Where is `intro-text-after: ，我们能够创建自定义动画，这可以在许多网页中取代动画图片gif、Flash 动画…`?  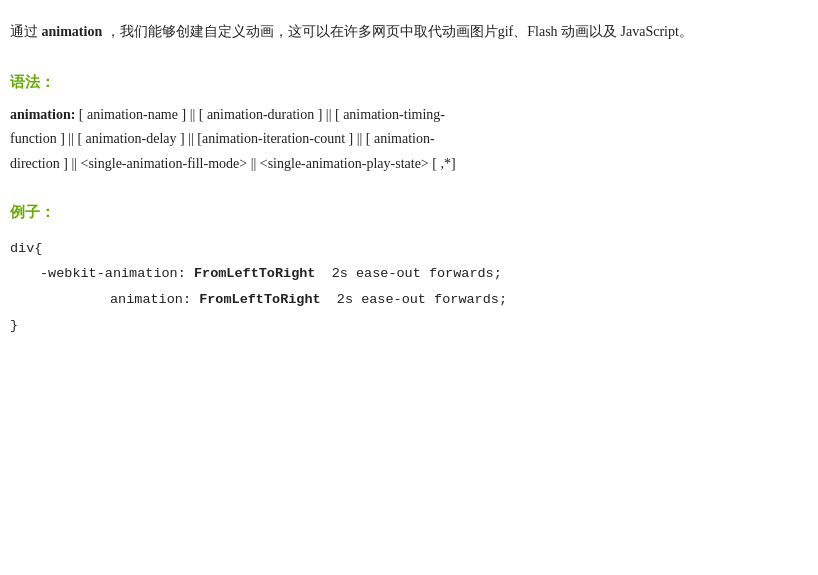 intro-text-after: ，我们能够创建自定义动画，这可以在许多网页中取代动画图片gif、Flash 动画… is located at coordinates (398, 32).